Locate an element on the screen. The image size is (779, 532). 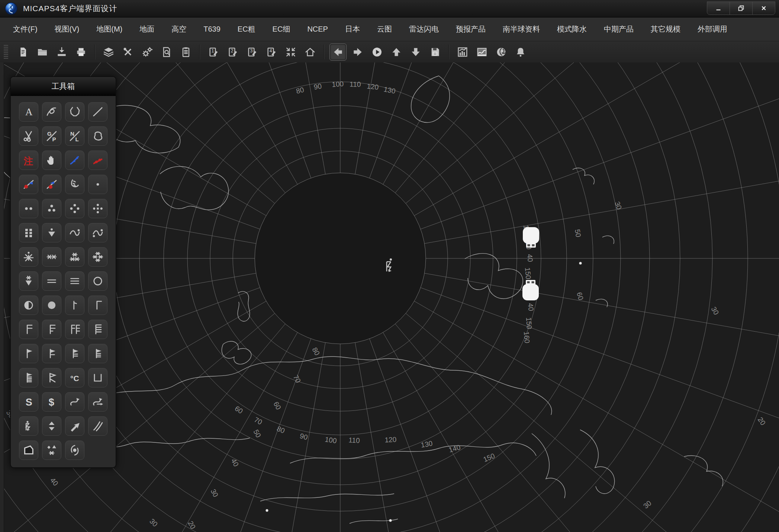
tool-grid-blocks is located at coordinates (29, 233).